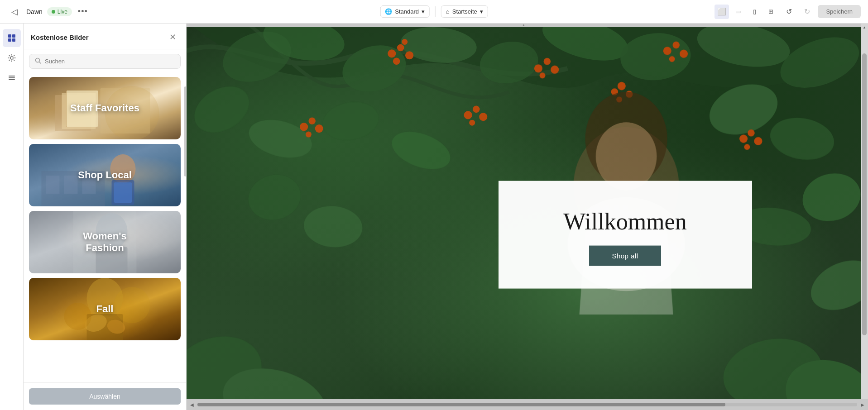 This screenshot has width=868, height=410. Describe the element at coordinates (523, 25) in the screenshot. I see `scroll-top-bar: ▲` at that location.